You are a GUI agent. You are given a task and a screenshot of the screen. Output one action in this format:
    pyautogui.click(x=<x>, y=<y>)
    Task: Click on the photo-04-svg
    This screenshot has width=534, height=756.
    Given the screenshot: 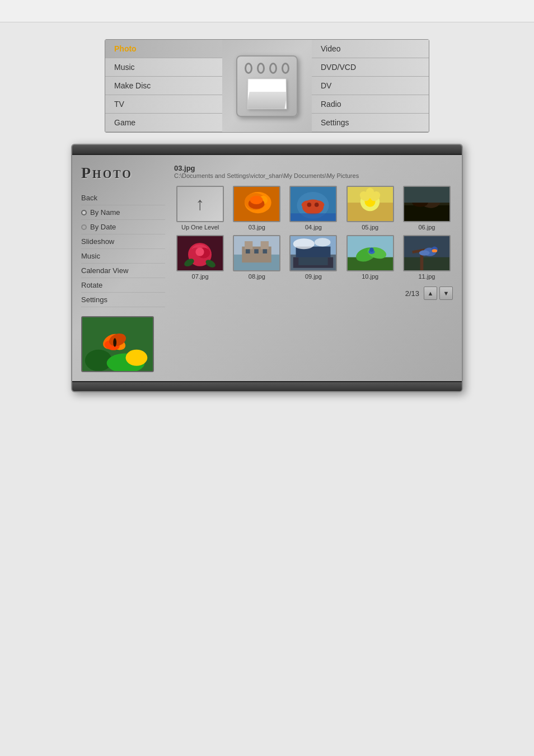 What is the action you would take?
    pyautogui.click(x=313, y=204)
    